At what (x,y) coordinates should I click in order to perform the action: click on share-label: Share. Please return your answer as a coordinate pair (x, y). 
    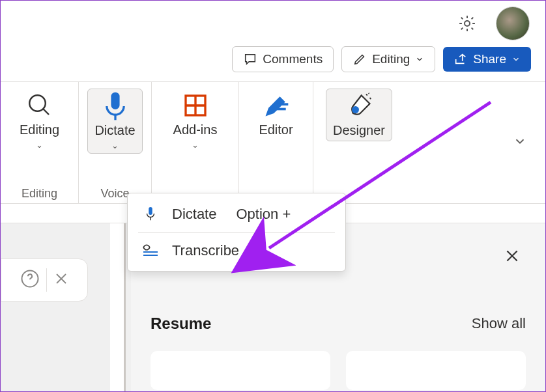
    Looking at the image, I should click on (490, 59).